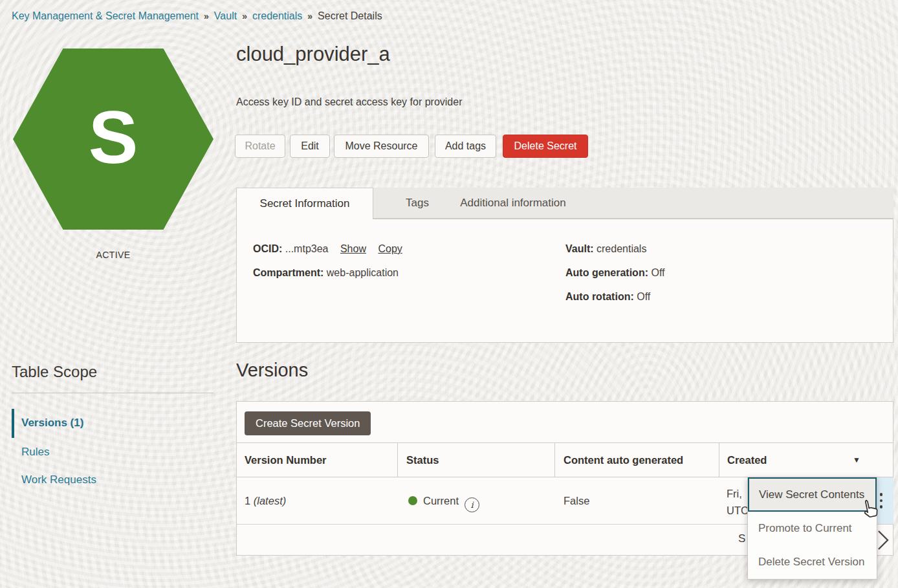 The image size is (898, 588). I want to click on tab-strip: Secret Information Tags Additional infor…, so click(565, 203).